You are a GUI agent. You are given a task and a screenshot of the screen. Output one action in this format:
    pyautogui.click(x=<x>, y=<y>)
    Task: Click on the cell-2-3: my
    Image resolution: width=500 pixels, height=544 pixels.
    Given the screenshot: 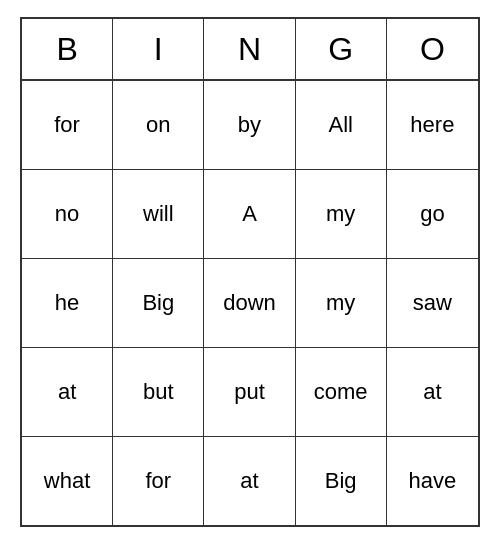 What is the action you would take?
    pyautogui.click(x=342, y=303)
    